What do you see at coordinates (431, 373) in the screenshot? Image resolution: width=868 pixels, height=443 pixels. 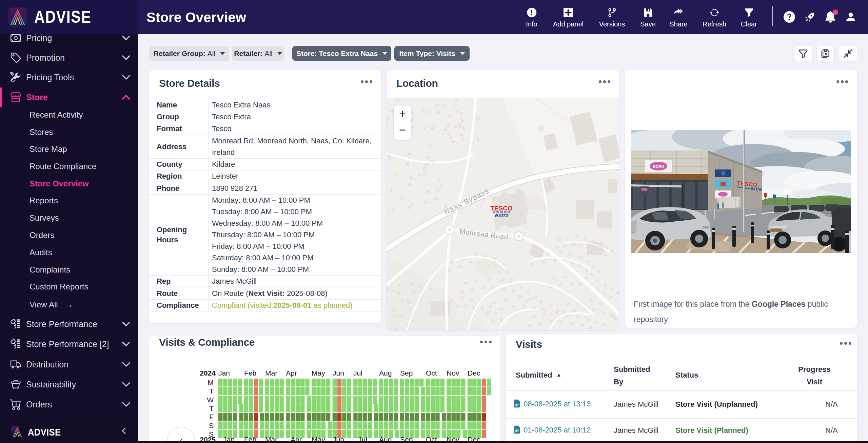 I see `svg-text: Oct` at bounding box center [431, 373].